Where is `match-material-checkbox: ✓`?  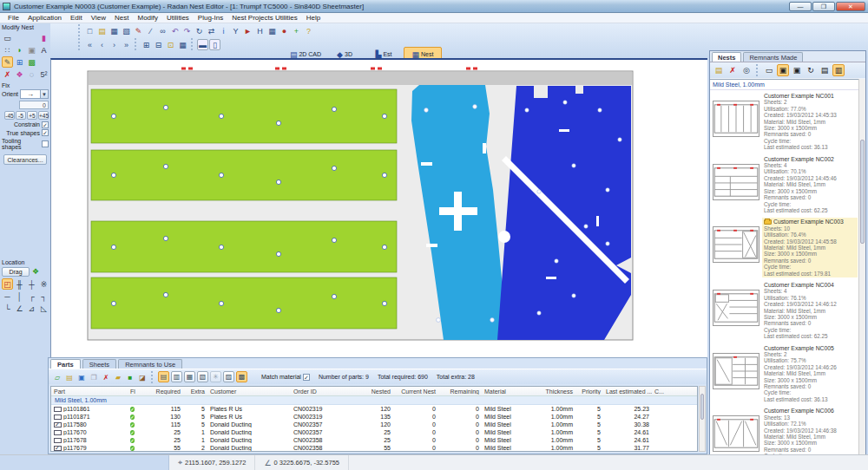 match-material-checkbox: ✓ is located at coordinates (306, 377).